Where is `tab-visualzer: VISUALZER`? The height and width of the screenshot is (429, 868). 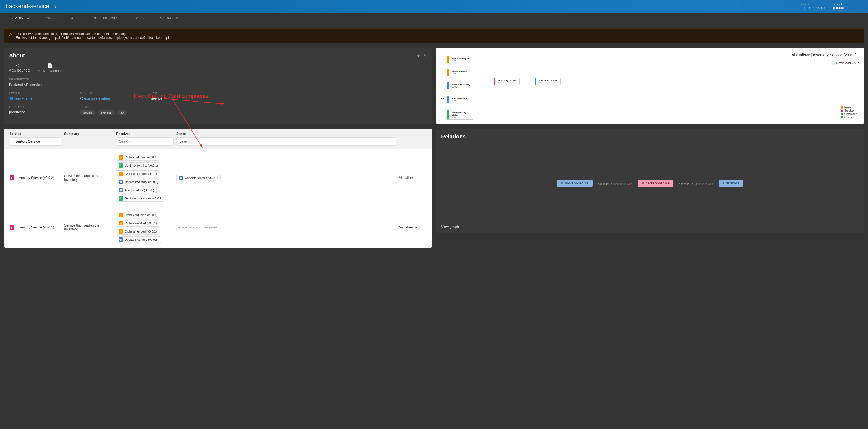 tab-visualzer: VISUALZER is located at coordinates (169, 18).